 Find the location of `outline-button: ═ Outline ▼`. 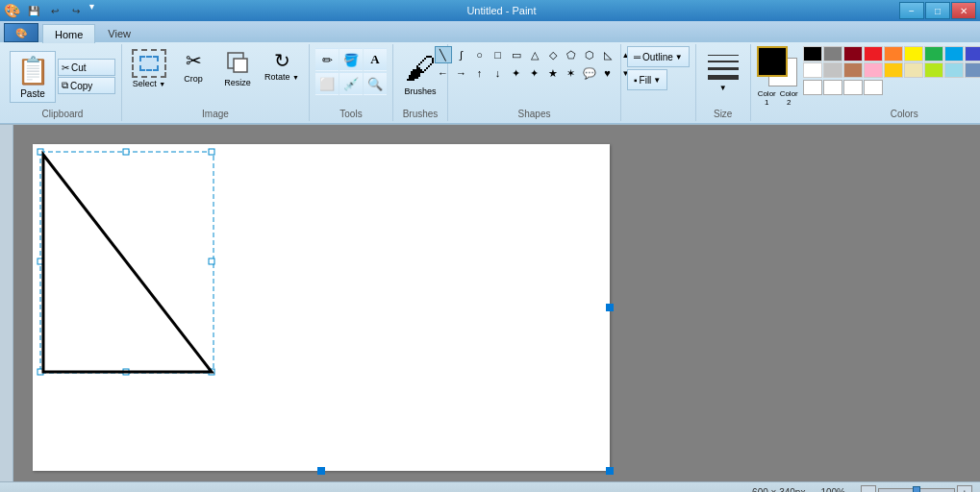

outline-button: ═ Outline ▼ is located at coordinates (658, 57).